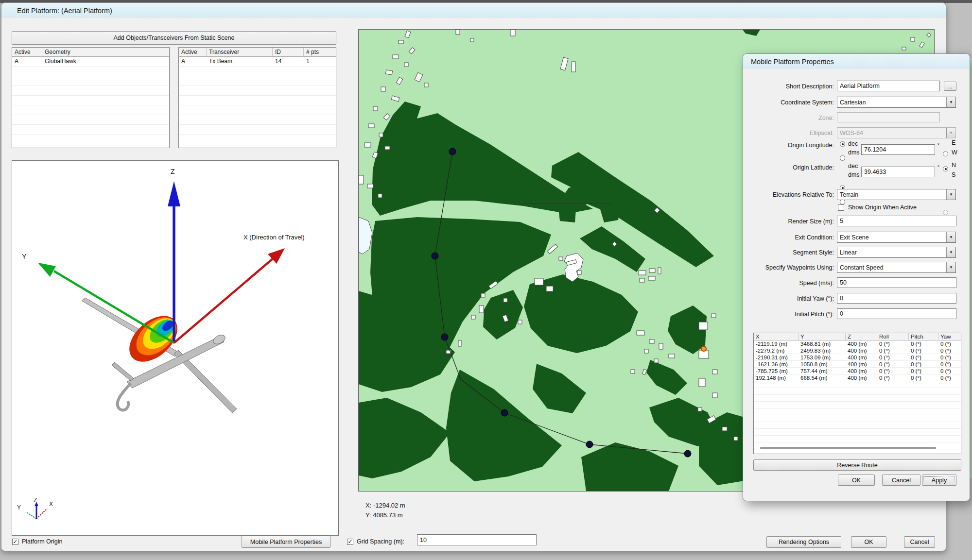 The image size is (972, 560). I want to click on table-row: -1621.36 (m)1050.8 (m)400 (m)0 (°)0 (°)0…, so click(857, 364).